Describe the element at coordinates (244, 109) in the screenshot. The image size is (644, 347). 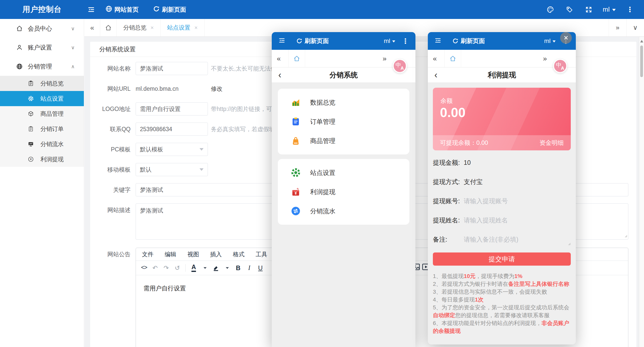
I see `field-helper: 带http://的图片链接，可以` at that location.